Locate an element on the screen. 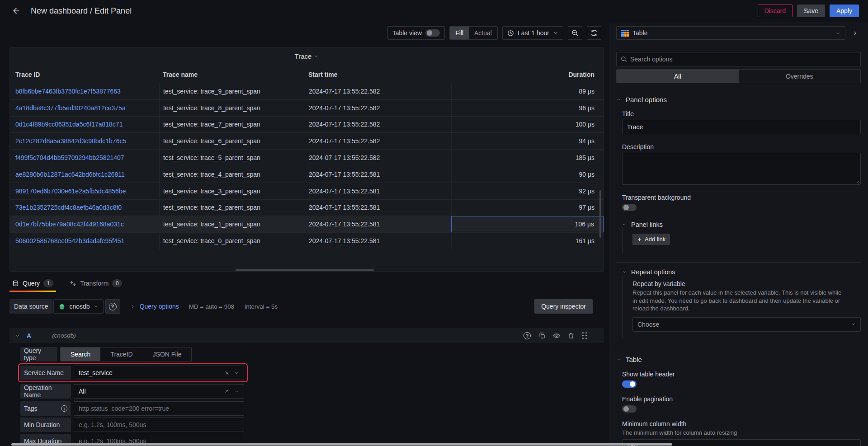 The height and width of the screenshot is (446, 868). datasource-name: cnosdb is located at coordinates (80, 306).